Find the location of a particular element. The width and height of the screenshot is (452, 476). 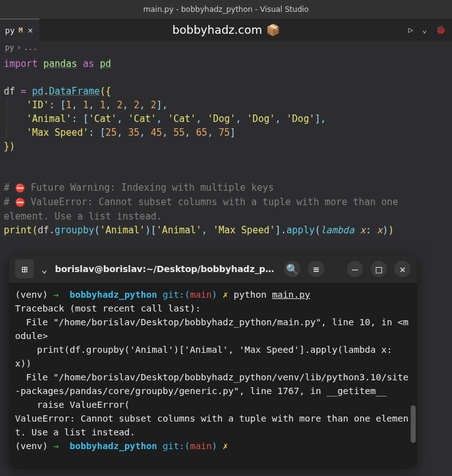

fn-print: print is located at coordinates (18, 230).